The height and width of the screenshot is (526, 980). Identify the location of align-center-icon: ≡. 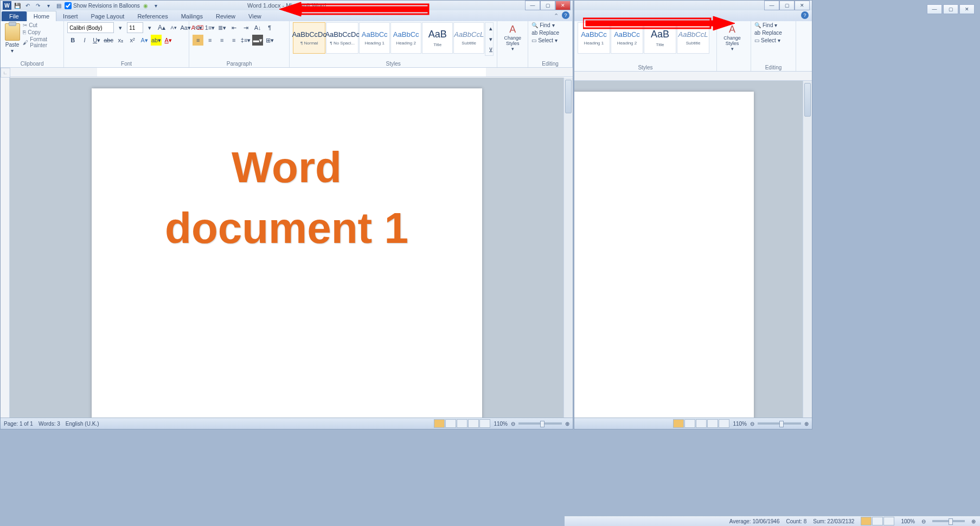
(210, 40).